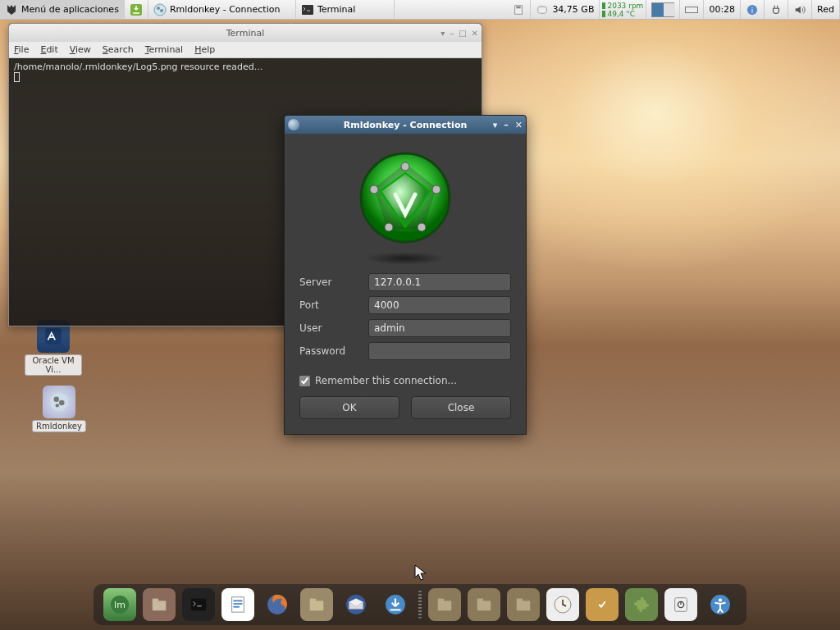  What do you see at coordinates (692, 10) in the screenshot?
I see `battery-indicator` at bounding box center [692, 10].